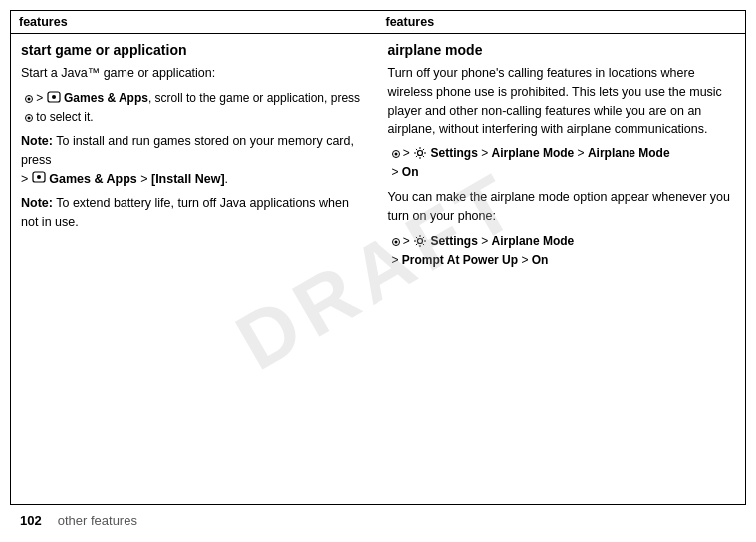 This screenshot has height=542, width=756. Describe the element at coordinates (26, 179) in the screenshot. I see `note1-nav: >` at that location.